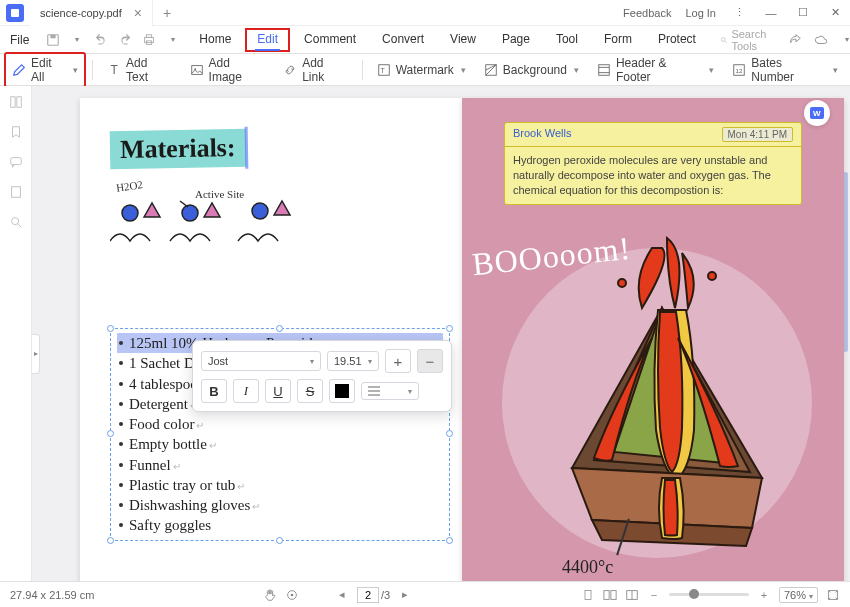 This screenshot has height=607, width=850. What do you see at coordinates (92, 13) in the screenshot?
I see `document-tab: science-copy.pdf ×` at bounding box center [92, 13].